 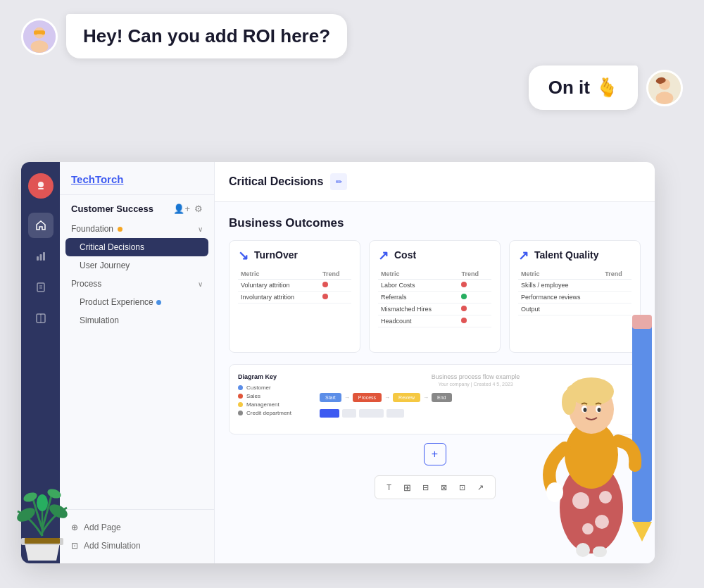 I want to click on foundation-group-header: Foundation ∨, so click(x=137, y=229).